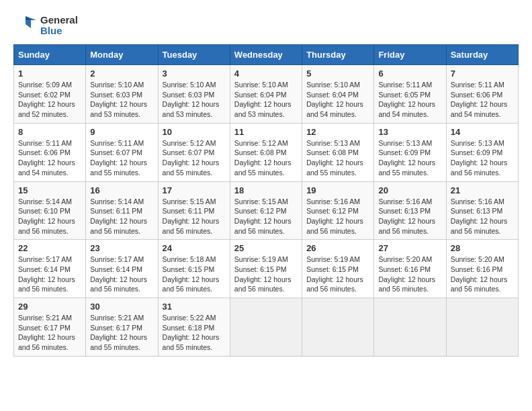 The width and height of the screenshot is (532, 411). What do you see at coordinates (50, 248) in the screenshot?
I see `day-number: 22` at bounding box center [50, 248].